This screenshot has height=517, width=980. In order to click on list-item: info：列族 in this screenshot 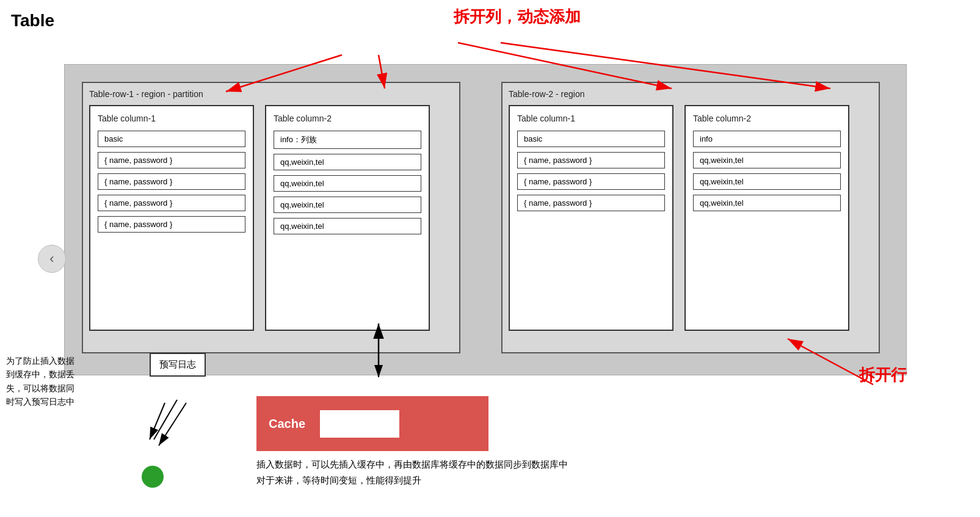, I will do `click(347, 140)`.